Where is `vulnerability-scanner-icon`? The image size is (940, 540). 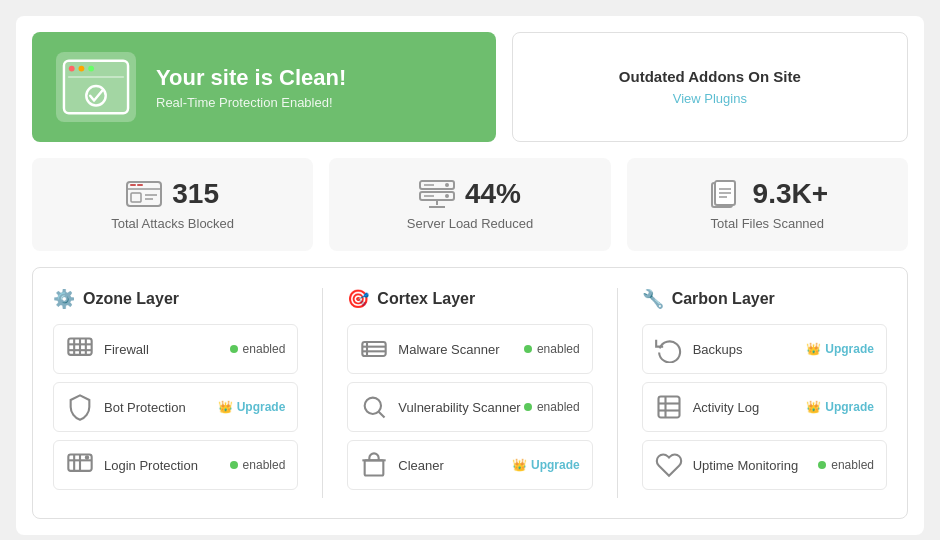 vulnerability-scanner-icon is located at coordinates (374, 407).